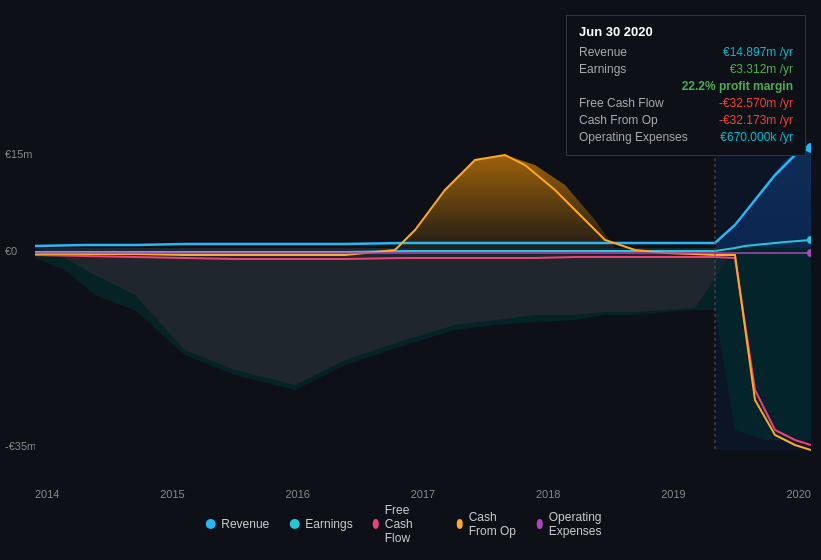  I want to click on legend-item-fcf: Free Cash Flow, so click(405, 524).